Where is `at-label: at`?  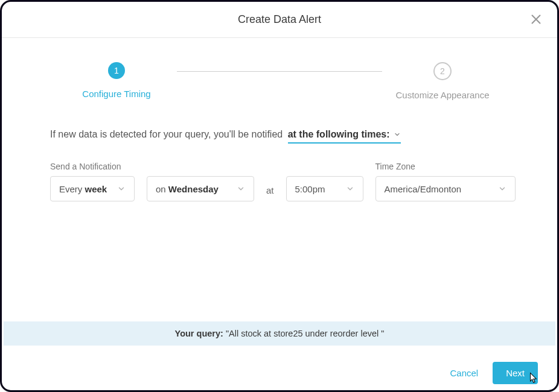
at-label: at is located at coordinates (270, 193).